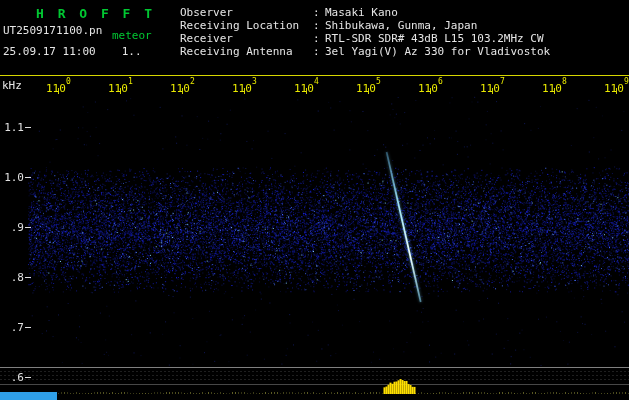 Image resolution: width=629 pixels, height=400 pixels. What do you see at coordinates (403, 52) in the screenshot?
I see `info-row: Receiving Antenna:3el Yagi(V) Az 330 for…` at bounding box center [403, 52].